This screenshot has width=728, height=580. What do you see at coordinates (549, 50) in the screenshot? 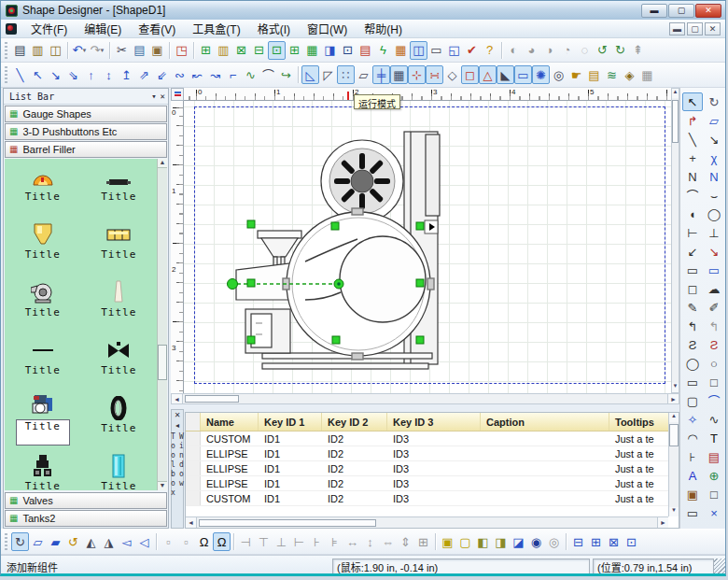
I see `subtract-button: ◑` at bounding box center [549, 50].